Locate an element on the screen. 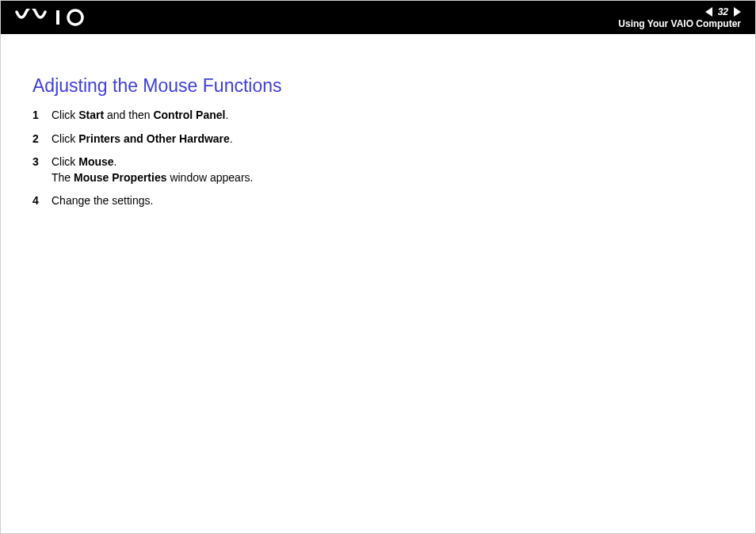 The image size is (756, 534). next-page-arrow-icon is located at coordinates (737, 12).